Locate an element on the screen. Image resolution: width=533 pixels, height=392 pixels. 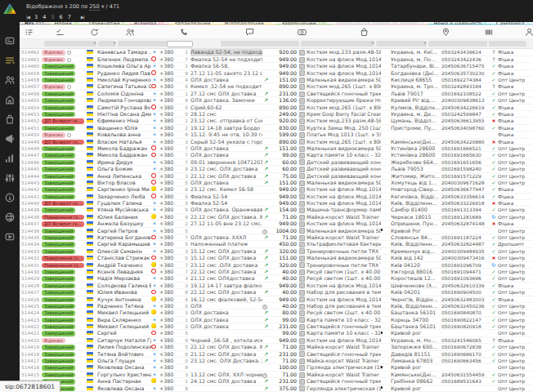
table-row: 514425ЗавершенийРадченко Тетяна✶+3800ОЛХ… is located at coordinates (276, 306).